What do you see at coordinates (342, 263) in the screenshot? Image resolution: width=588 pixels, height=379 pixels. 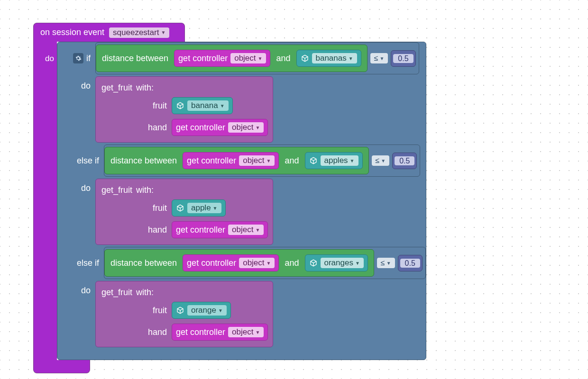 I see `object-dropdown: oranges ▼` at bounding box center [342, 263].